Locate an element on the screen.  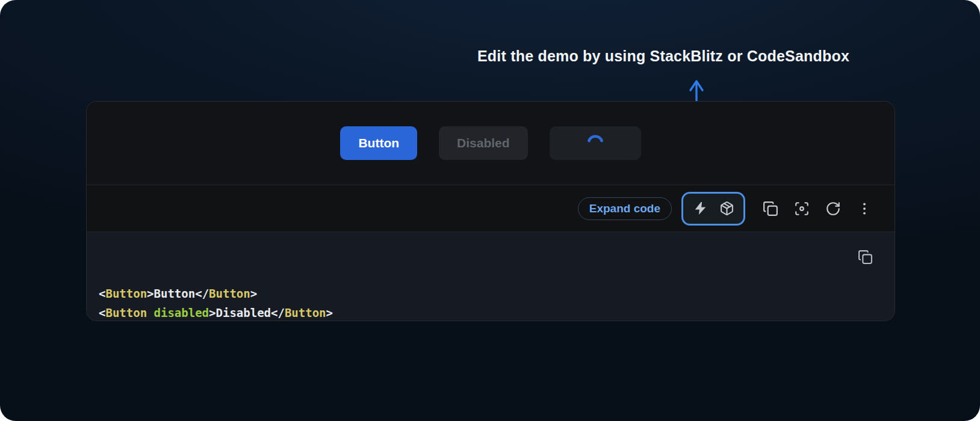
scan-icon is located at coordinates (802, 209).